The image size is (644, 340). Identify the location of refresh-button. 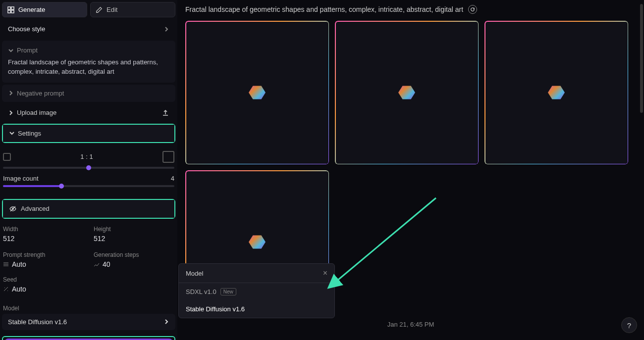
(473, 9).